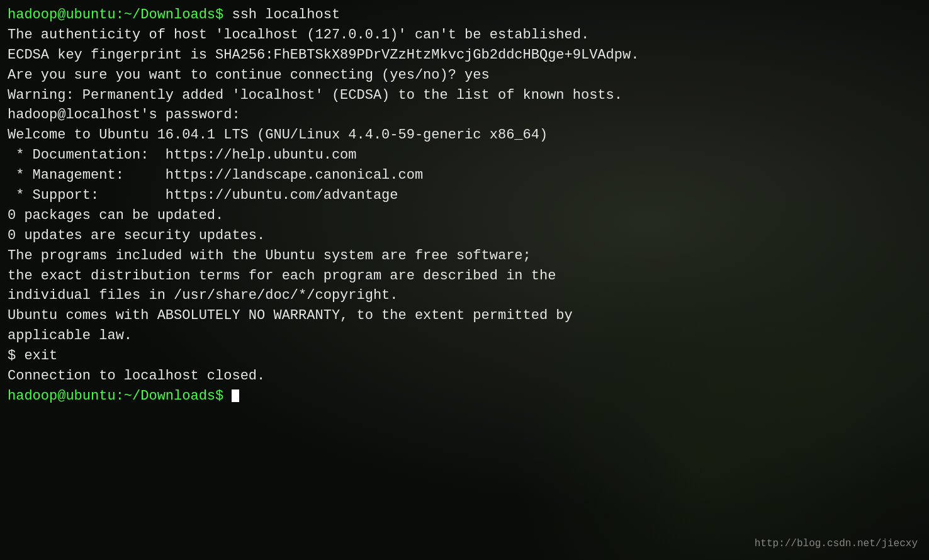 This screenshot has width=929, height=560. What do you see at coordinates (464, 115) in the screenshot?
I see `password-line: hadoop@localhost's password:` at bounding box center [464, 115].